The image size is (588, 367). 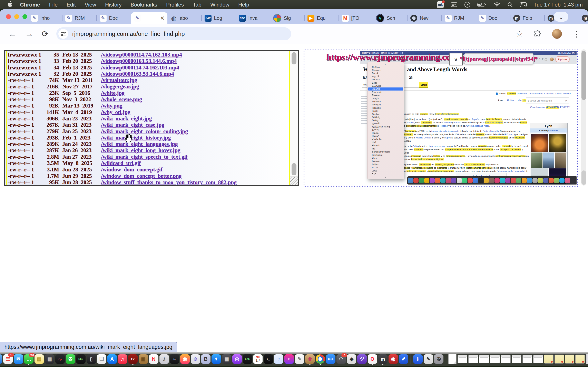 I want to click on dock-item-terminal: >_, so click(x=268, y=359).